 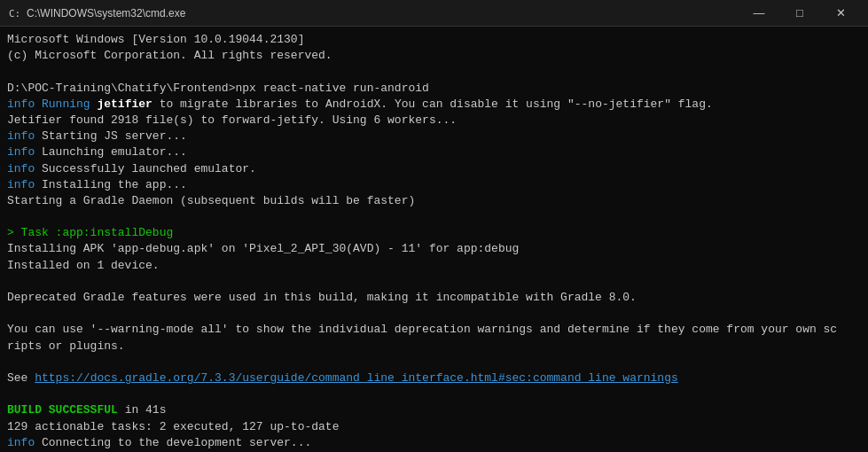 I want to click on line-22: See https://docs.gradle.org/7.3.3/usergu…, so click(x=434, y=378).